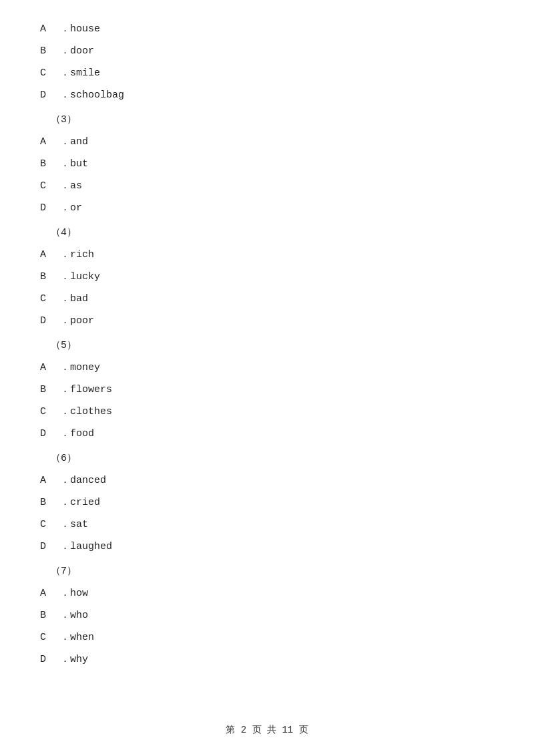 Image resolution: width=534 pixels, height=756 pixels. What do you see at coordinates (85, 29) in the screenshot?
I see `option-text: house` at bounding box center [85, 29].